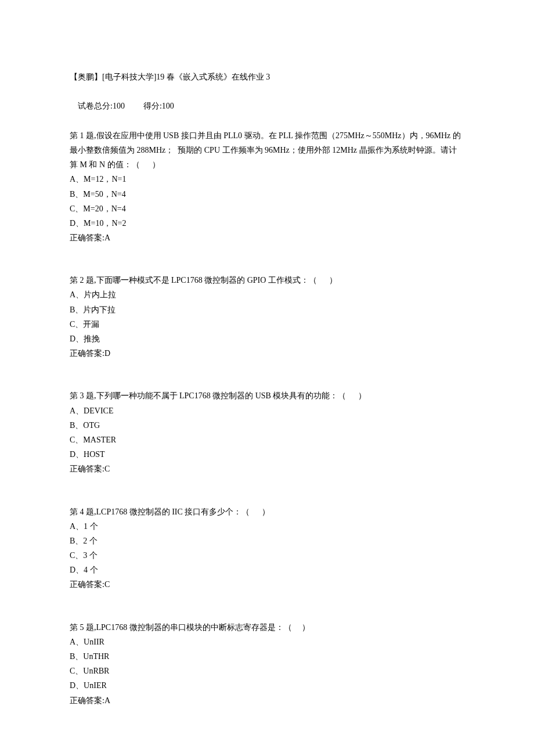  What do you see at coordinates (267, 541) in the screenshot?
I see `question-option: B、2 个` at bounding box center [267, 541].